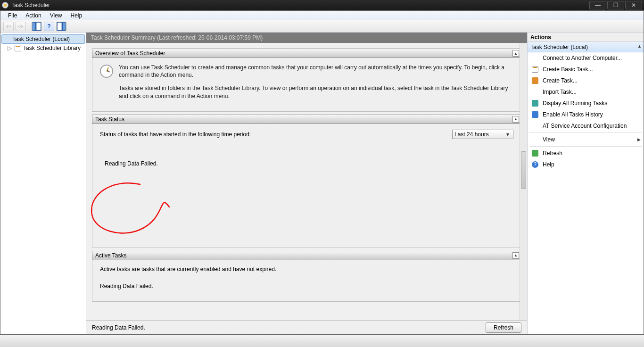 The height and width of the screenshot is (347, 644). Describe the element at coordinates (616, 5) in the screenshot. I see `maximize-button: ❐` at that location.